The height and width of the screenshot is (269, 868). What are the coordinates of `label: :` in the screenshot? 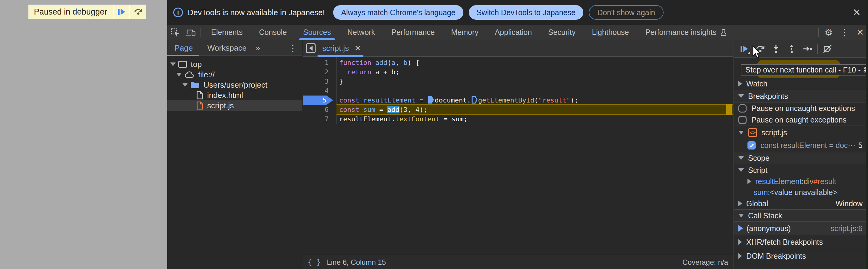 It's located at (803, 182).